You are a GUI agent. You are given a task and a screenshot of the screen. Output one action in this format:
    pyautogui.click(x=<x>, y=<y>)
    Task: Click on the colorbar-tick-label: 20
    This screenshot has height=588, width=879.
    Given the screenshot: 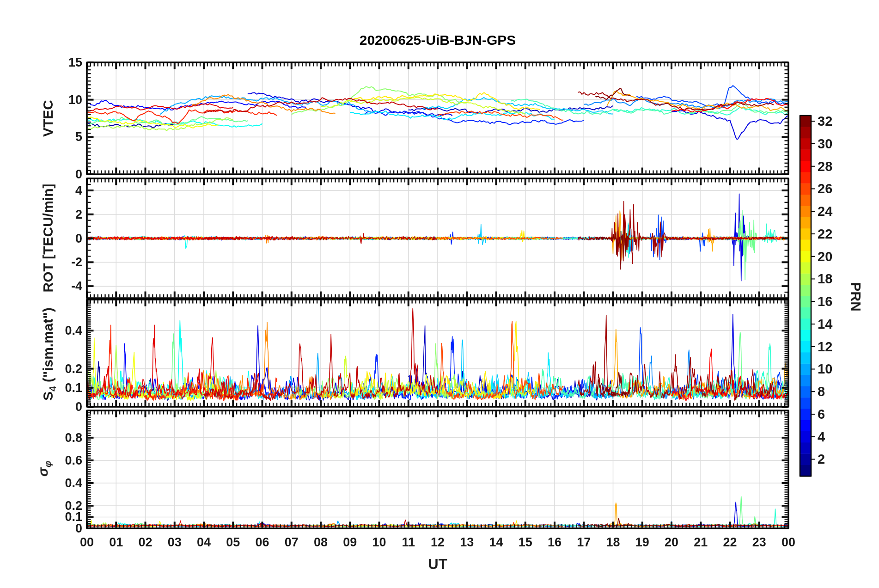 What is the action you would take?
    pyautogui.click(x=825, y=257)
    